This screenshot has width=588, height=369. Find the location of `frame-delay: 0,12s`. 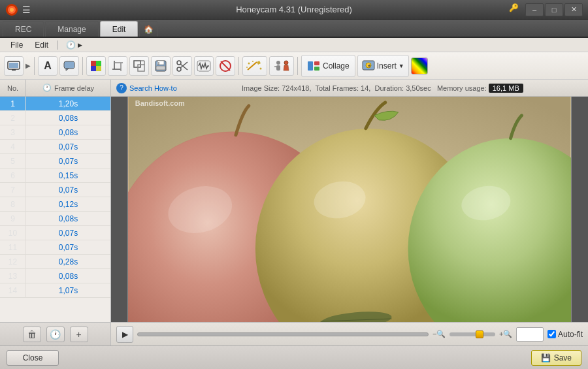

frame-delay: 0,12s is located at coordinates (68, 204).